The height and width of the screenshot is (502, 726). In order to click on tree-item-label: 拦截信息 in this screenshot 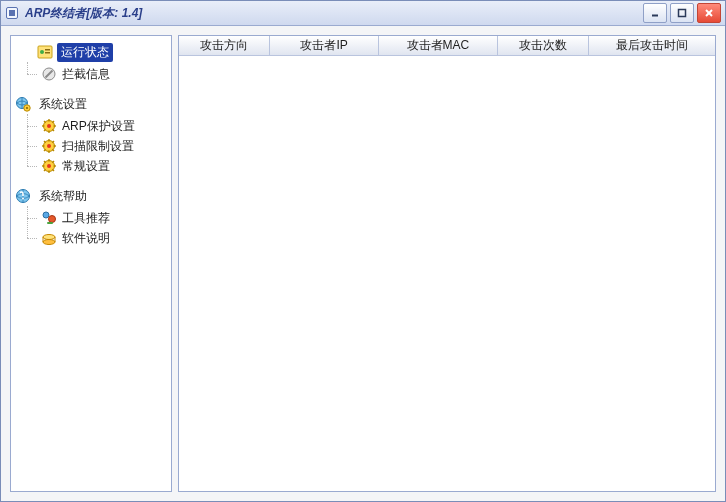, I will do `click(86, 74)`.